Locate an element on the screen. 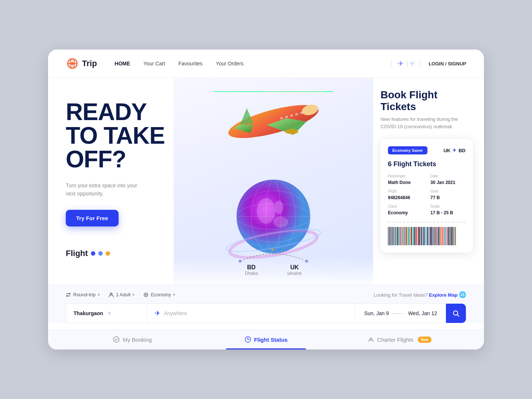  login-button: LOGIN / SIGNUP is located at coordinates (447, 64).